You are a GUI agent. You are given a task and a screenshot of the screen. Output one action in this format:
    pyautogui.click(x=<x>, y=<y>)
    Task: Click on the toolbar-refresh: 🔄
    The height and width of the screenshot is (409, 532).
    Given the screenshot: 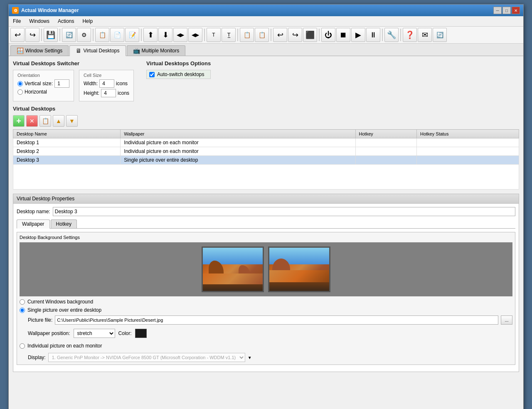 What is the action you would take?
    pyautogui.click(x=69, y=35)
    